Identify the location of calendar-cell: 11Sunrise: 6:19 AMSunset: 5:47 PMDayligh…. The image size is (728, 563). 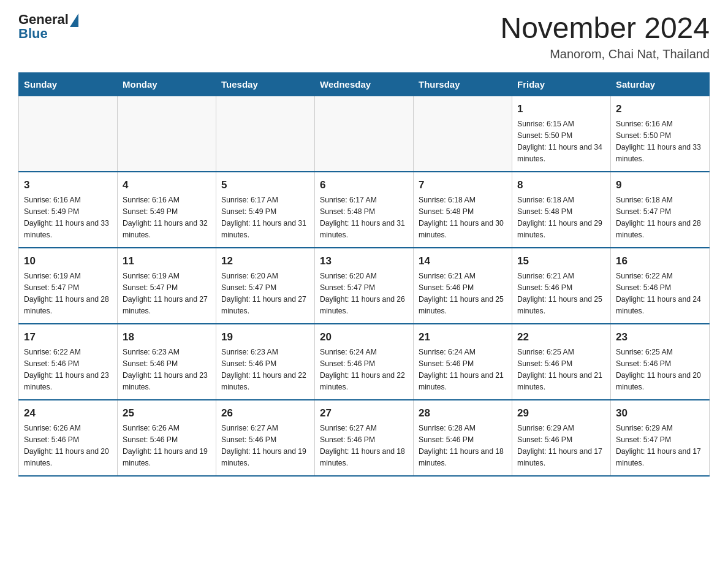
(167, 286).